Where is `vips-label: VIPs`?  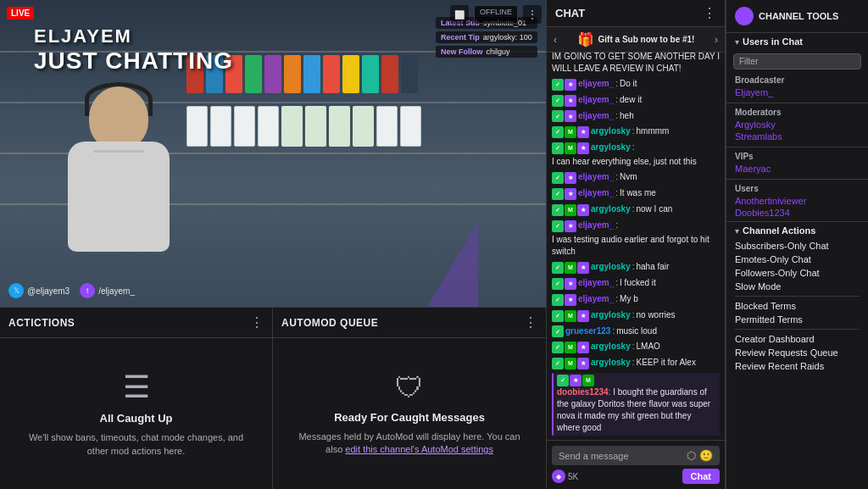
vips-label: VIPs is located at coordinates (797, 156).